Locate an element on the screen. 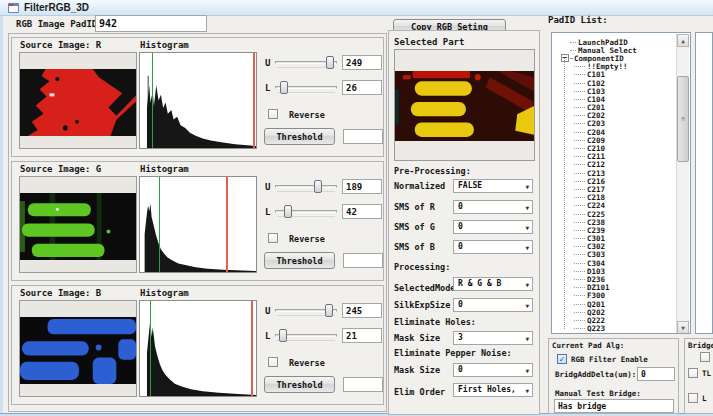 Image resolution: width=713 pixels, height=416 pixels. tree-item: C301 is located at coordinates (614, 239).